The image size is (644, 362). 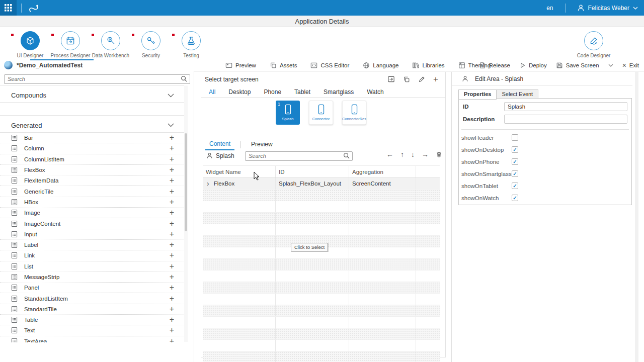 What do you see at coordinates (273, 92) in the screenshot?
I see `device-tab-phone: Phone` at bounding box center [273, 92].